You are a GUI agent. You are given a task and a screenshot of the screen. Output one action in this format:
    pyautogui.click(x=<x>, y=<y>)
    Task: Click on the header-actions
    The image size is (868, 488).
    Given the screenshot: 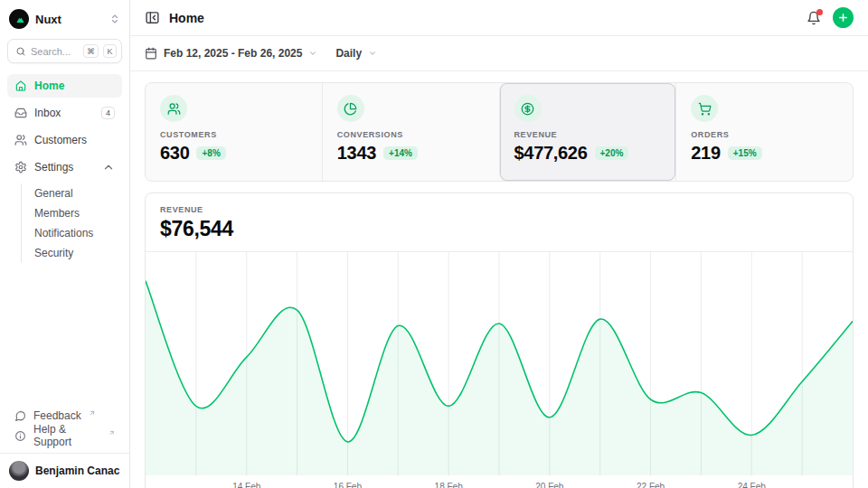 What is the action you would take?
    pyautogui.click(x=830, y=18)
    